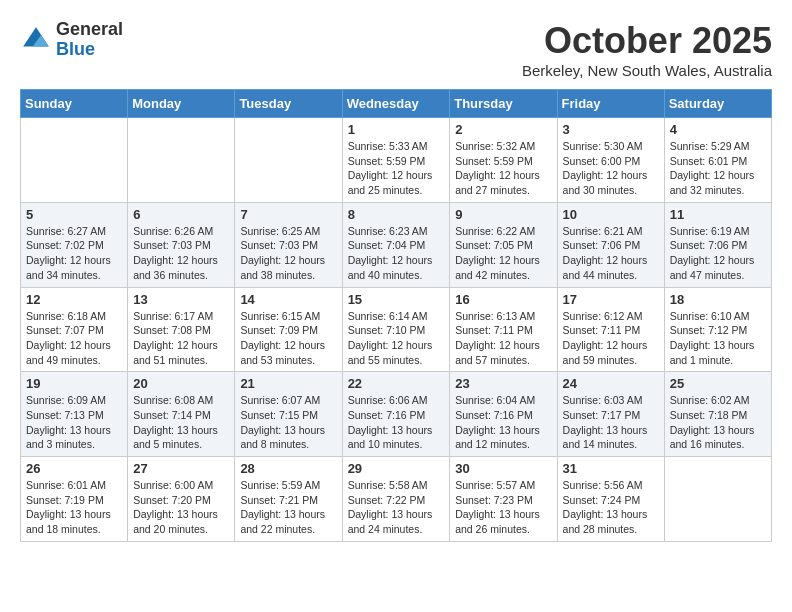 Image resolution: width=792 pixels, height=612 pixels. I want to click on day-cell: 23Sunrise: 6:04 AM Sunset: 7:16 PM Dayli…, so click(504, 414).